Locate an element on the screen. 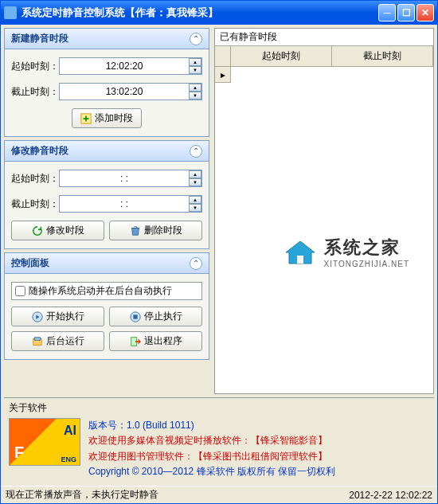 The width and height of the screenshot is (438, 504). add-period-button: 添加时段 is located at coordinates (107, 118).